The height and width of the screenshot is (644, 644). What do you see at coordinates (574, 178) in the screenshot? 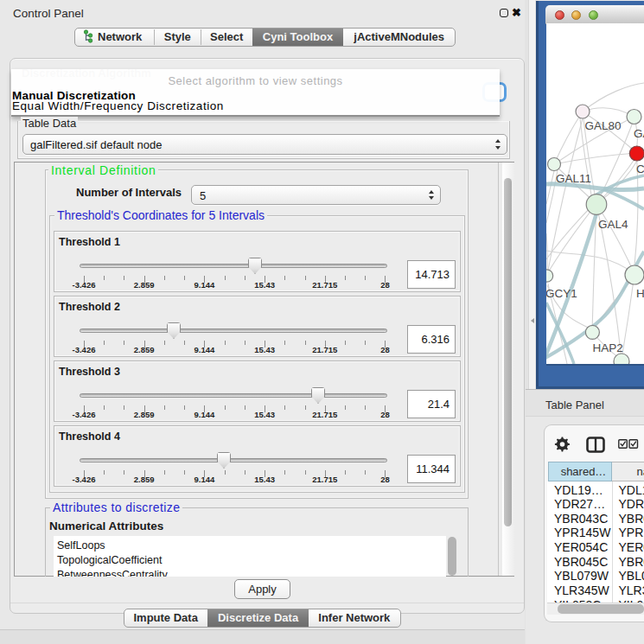
I see `svg-text: GAL11` at bounding box center [574, 178].